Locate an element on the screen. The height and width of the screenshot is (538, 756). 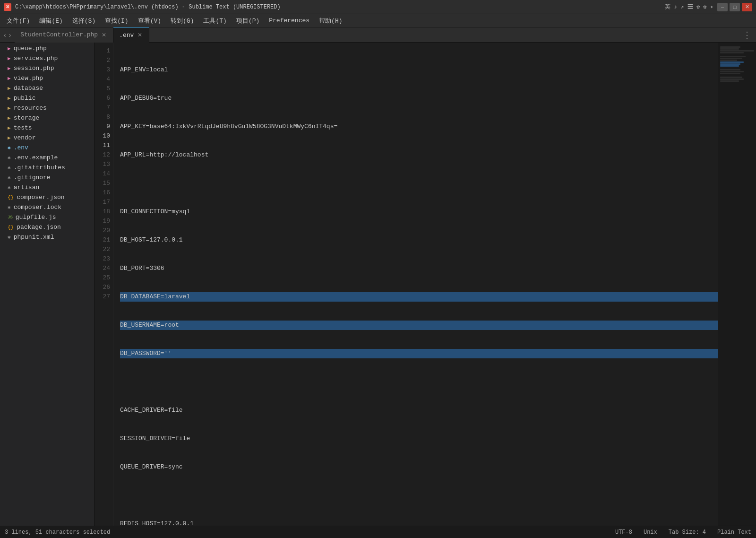
file-icon-composer-json: {} is located at coordinates (10, 198).